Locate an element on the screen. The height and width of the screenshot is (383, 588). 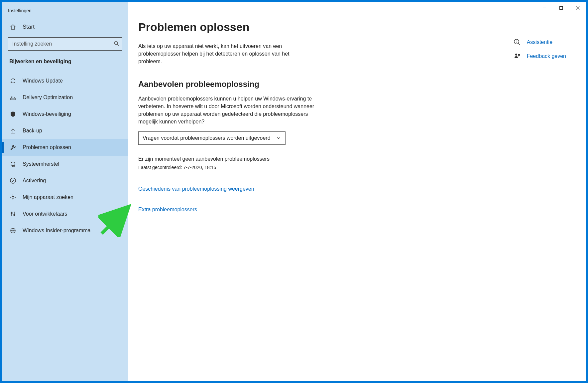
close-button is located at coordinates (578, 8).